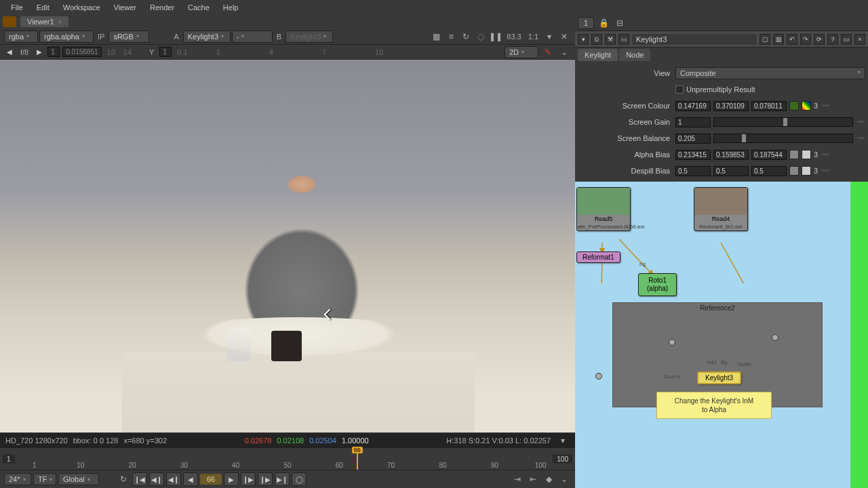  What do you see at coordinates (231, 7) in the screenshot?
I see `menu-help: Help` at bounding box center [231, 7].